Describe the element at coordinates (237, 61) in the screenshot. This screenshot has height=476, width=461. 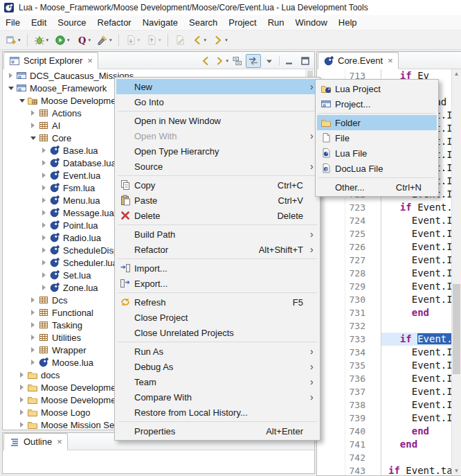
I see `collapse-all-button` at that location.